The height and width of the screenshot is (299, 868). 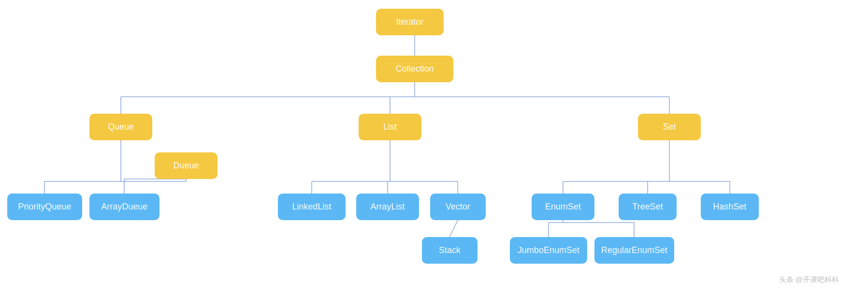 What do you see at coordinates (669, 127) in the screenshot?
I see `node-set: Set` at bounding box center [669, 127].